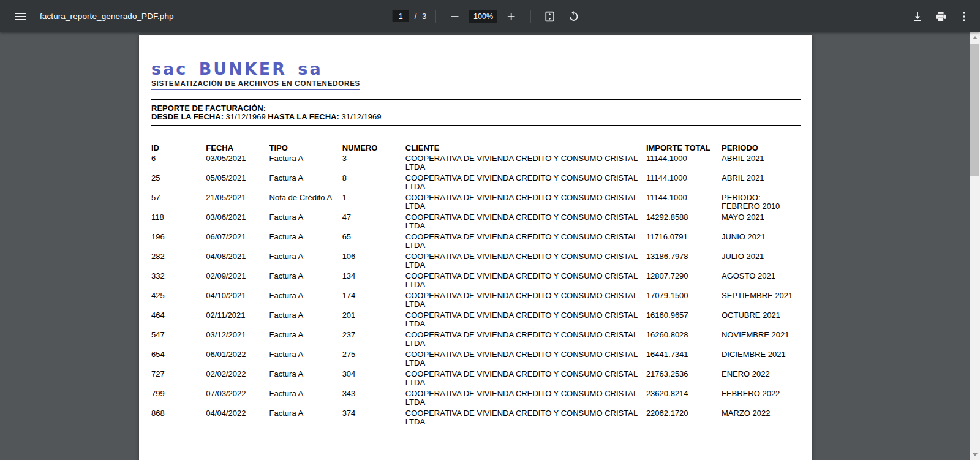 Image resolution: width=980 pixels, height=460 pixels. Describe the element at coordinates (374, 394) in the screenshot. I see `cell-numero: 343` at that location.